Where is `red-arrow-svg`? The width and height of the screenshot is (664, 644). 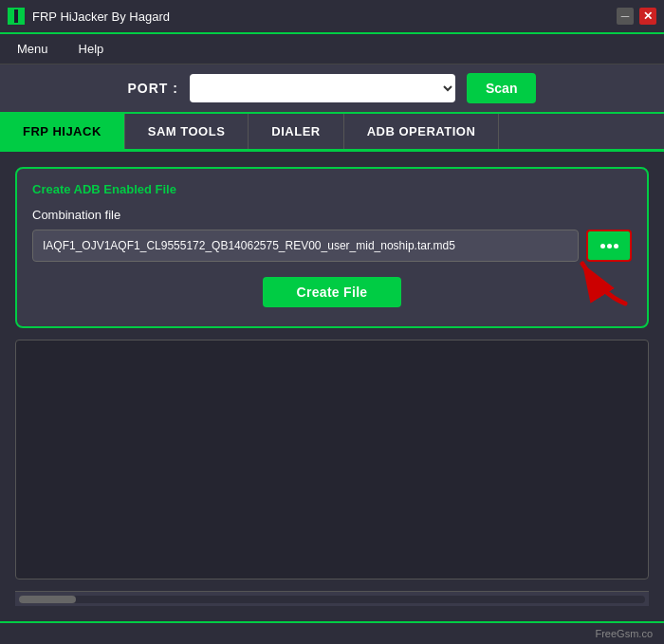 red-arrow-svg is located at coordinates (606, 283).